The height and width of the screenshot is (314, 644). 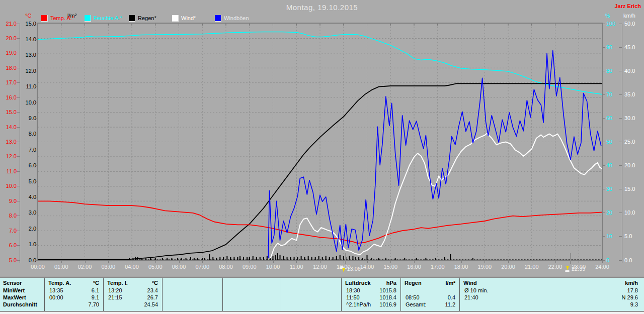 What do you see at coordinates (131, 283) in the screenshot?
I see `table-col-unit: °C` at bounding box center [131, 283].